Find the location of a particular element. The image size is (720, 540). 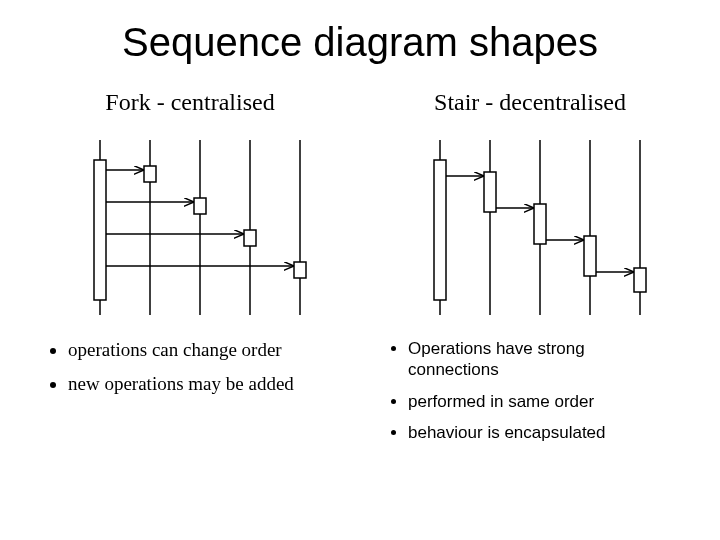

stair-diagram is located at coordinates (530, 225).